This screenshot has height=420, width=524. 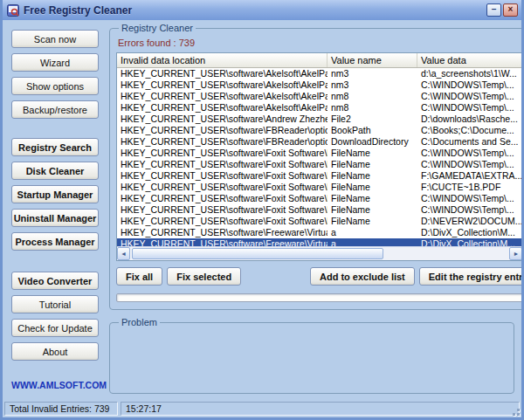 What do you see at coordinates (55, 38) in the screenshot?
I see `sidebar-button-scan-now: Scan now` at bounding box center [55, 38].